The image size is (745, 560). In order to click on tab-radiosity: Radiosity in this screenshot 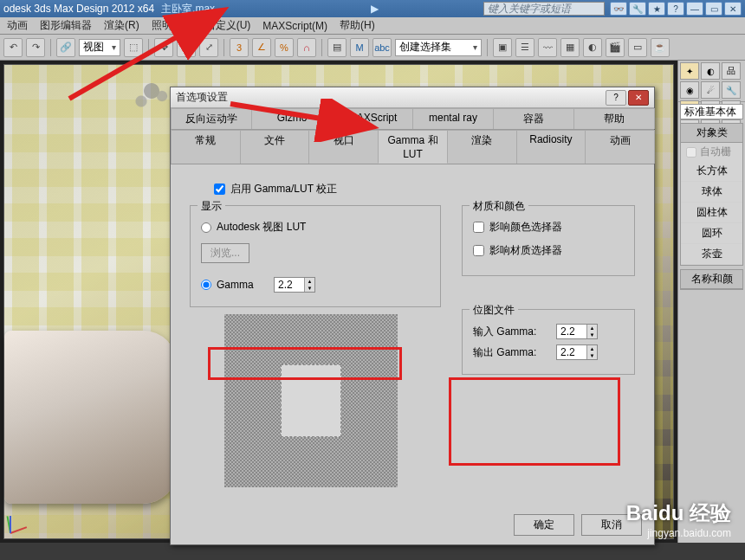, I will do `click(551, 147)`.